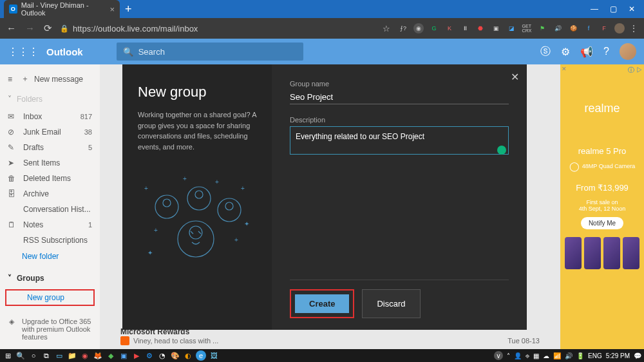 The width and height of the screenshot is (644, 362). I want to click on discard-button: Discard, so click(391, 304).